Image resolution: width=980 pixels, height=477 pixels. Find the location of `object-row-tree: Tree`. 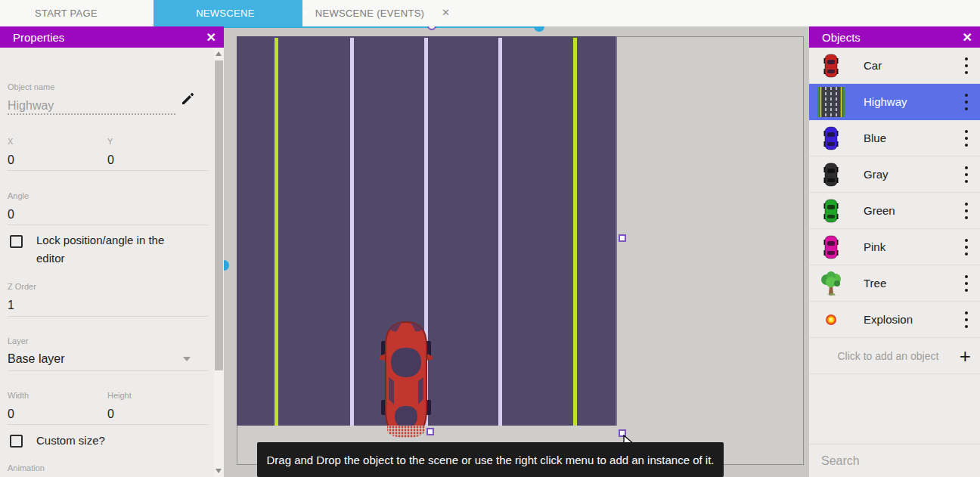

object-row-tree: Tree is located at coordinates (895, 283).